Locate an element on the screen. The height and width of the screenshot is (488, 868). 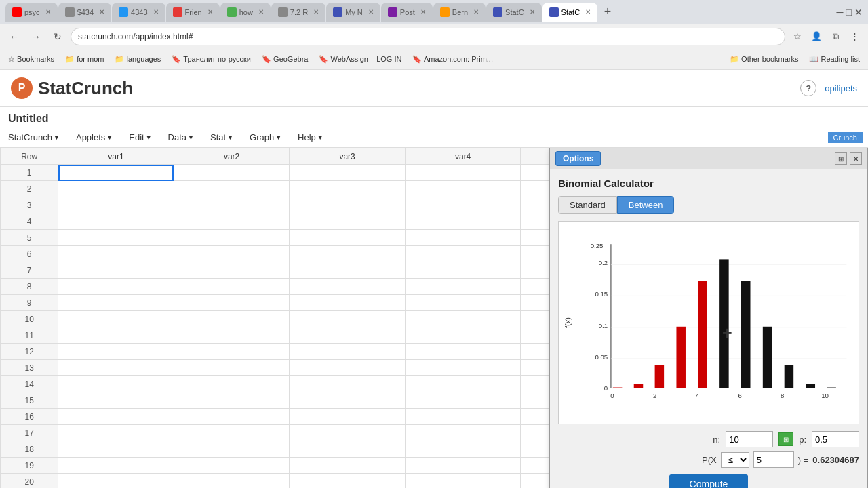
tab-1: psyc ✕ is located at coordinates (31, 12).